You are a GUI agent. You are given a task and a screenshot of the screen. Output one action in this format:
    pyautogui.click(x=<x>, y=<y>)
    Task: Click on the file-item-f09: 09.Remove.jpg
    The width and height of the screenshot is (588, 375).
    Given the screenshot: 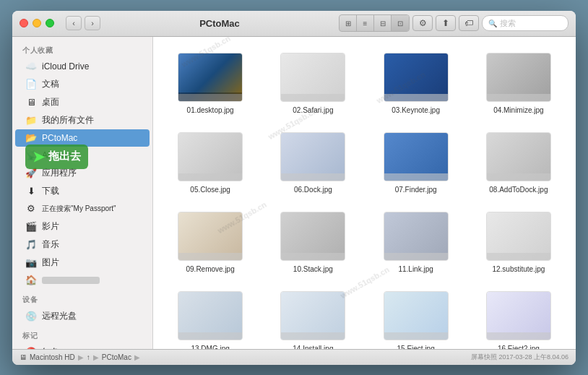 What is the action you would take?
    pyautogui.click(x=210, y=243)
    